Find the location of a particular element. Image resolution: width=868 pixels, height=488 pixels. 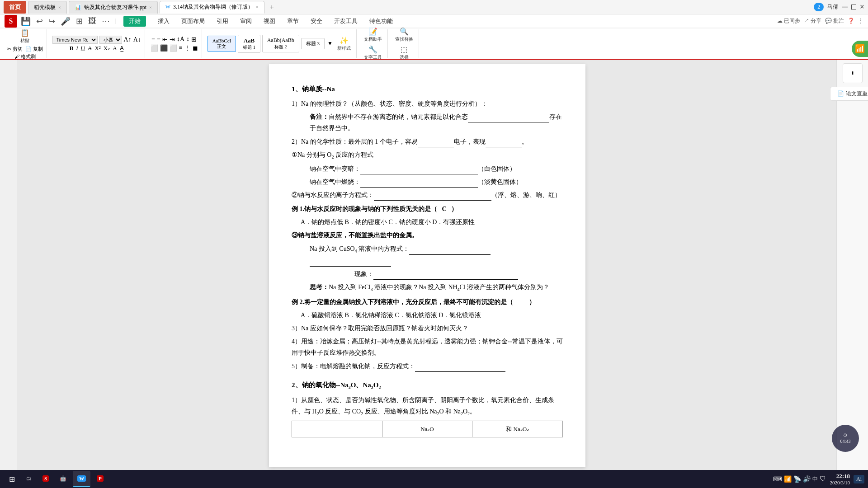

style-normal-btn: AaBbCcI 正文 is located at coordinates (222, 44).